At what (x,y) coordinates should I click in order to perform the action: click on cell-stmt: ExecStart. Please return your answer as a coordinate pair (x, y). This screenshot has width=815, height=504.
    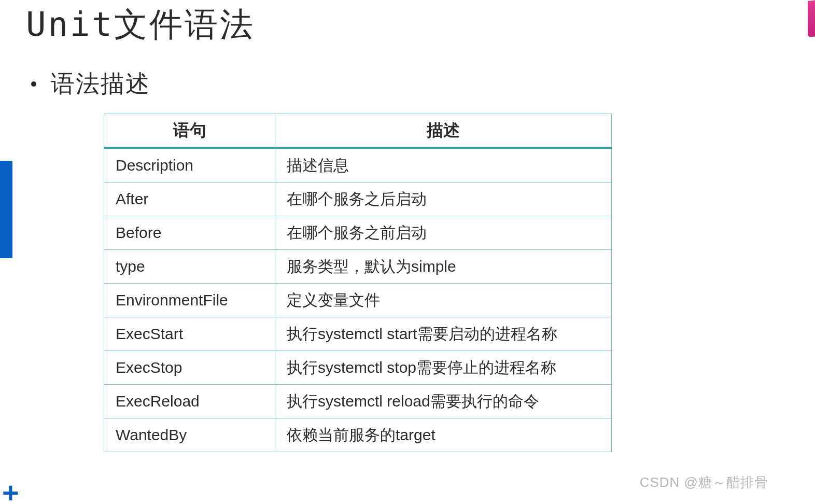
    Looking at the image, I should click on (190, 334).